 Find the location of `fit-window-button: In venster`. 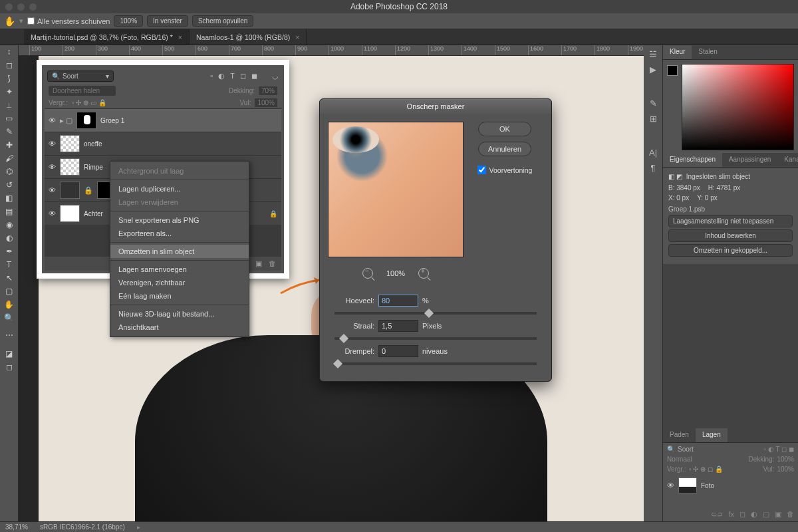

fit-window-button: In venster is located at coordinates (168, 21).